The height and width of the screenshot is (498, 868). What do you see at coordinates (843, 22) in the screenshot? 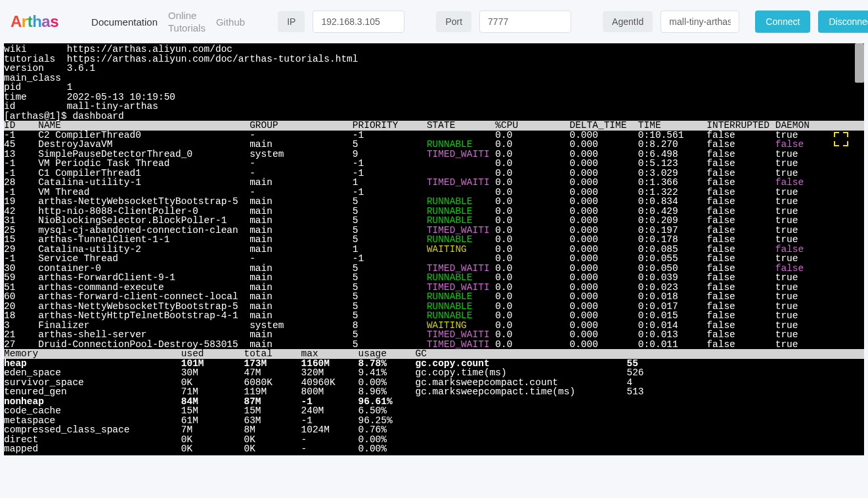
I see `disconnect-button: Disconnect` at bounding box center [843, 22].